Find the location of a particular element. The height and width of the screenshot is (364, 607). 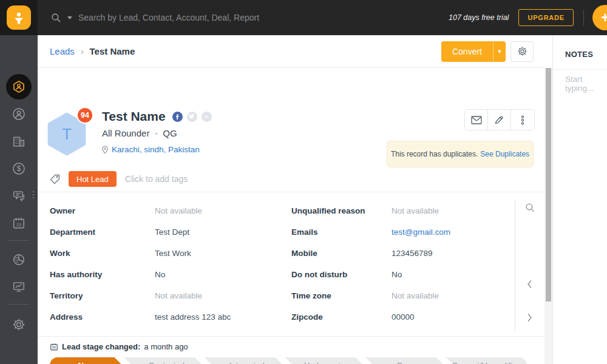

sidebar-drag-handle is located at coordinates (33, 195).